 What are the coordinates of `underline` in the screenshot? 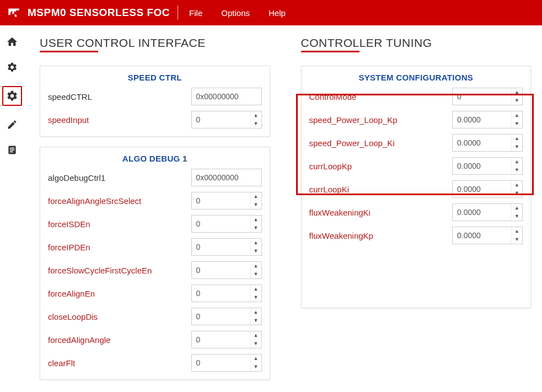 It's located at (330, 52).